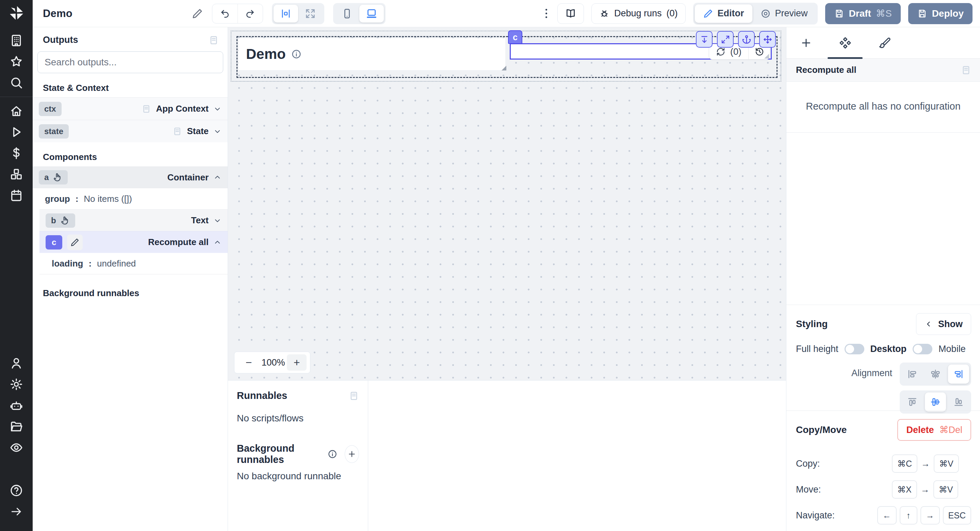 The height and width of the screenshot is (531, 980). I want to click on move-icon, so click(768, 39).